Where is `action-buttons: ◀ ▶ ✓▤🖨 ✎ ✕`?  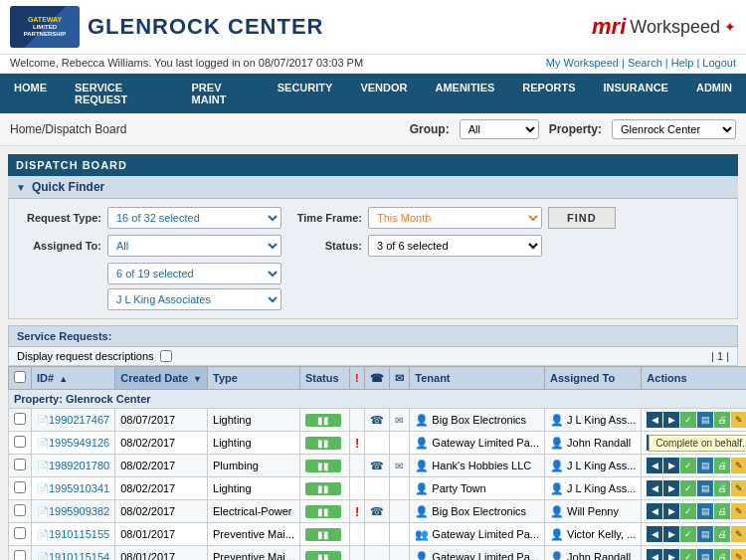
action-buttons: ◀ ▶ ✓▤🖨 ✎ ✕ is located at coordinates (696, 466).